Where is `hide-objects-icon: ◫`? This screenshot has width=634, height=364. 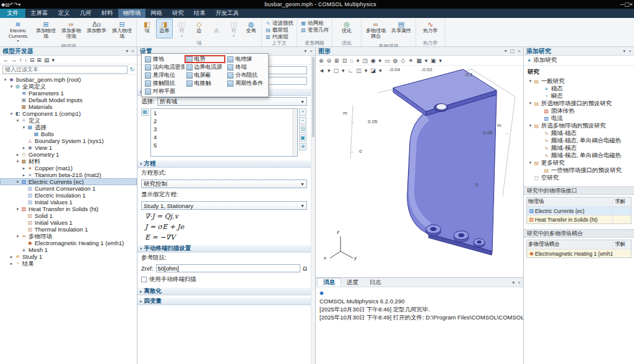 hide-objects-icon: ◫ is located at coordinates (359, 71).